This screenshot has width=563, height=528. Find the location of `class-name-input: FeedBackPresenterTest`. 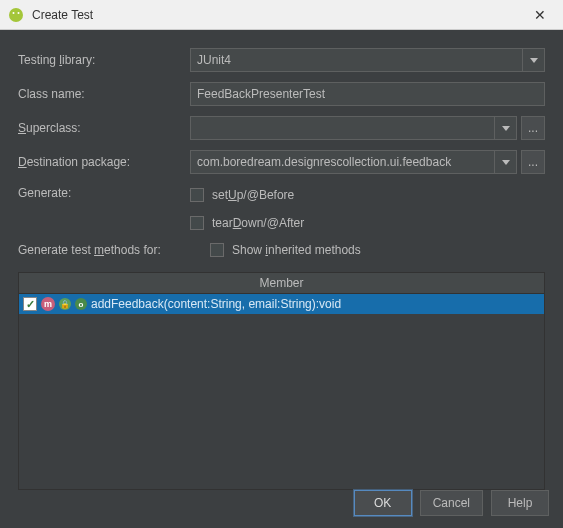

class-name-input: FeedBackPresenterTest is located at coordinates (368, 94).